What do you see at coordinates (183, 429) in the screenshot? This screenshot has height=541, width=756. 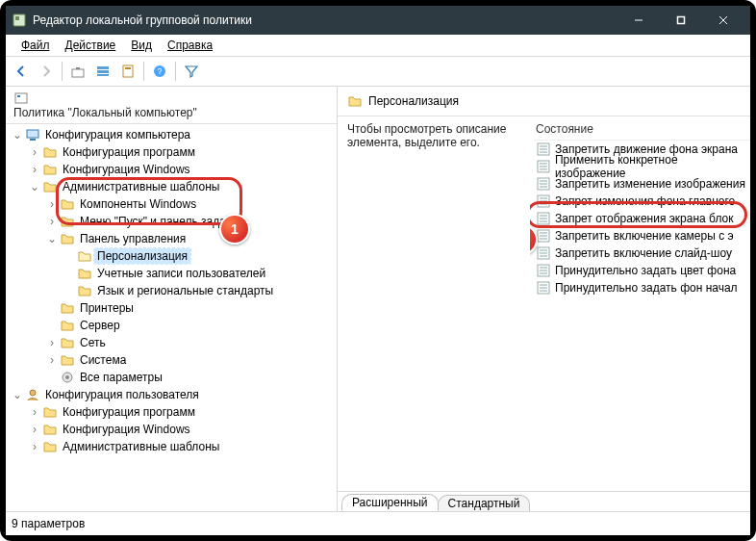 I see `tree-item-user-conf-windows: ›Конфигурация Windows` at bounding box center [183, 429].